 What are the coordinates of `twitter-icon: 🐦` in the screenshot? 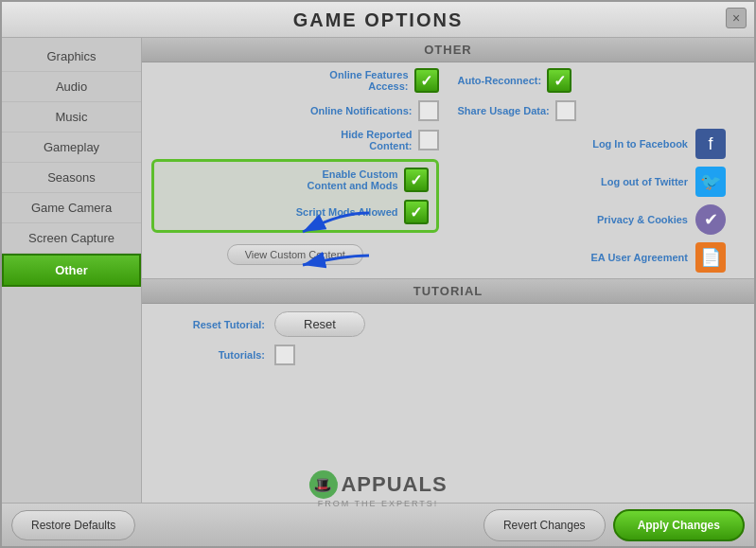 It's located at (711, 182).